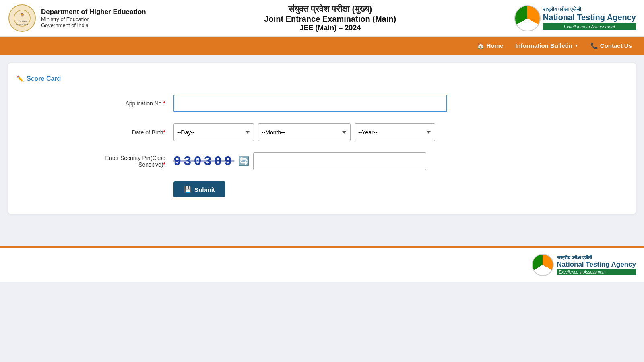  What do you see at coordinates (330, 19) in the screenshot?
I see `exam-eng-title: Joint Entrance Examination (Main)` at bounding box center [330, 19].